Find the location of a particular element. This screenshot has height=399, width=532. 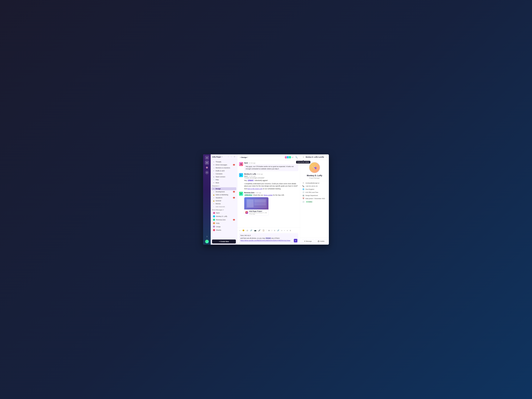

status-icon: 🕐 is located at coordinates (303, 202).